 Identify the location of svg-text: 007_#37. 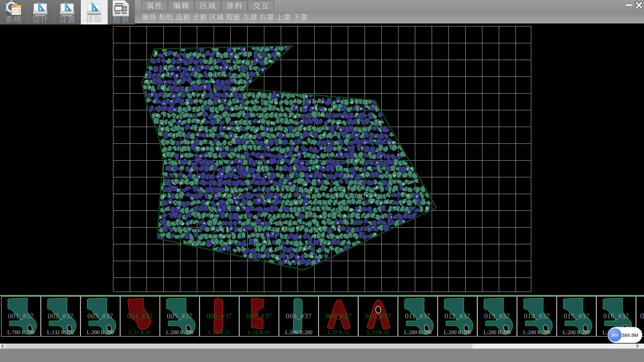
(259, 316).